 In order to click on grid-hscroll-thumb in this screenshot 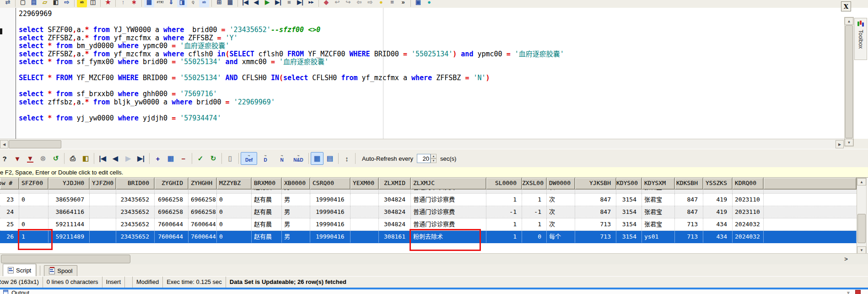, I will do `click(66, 259)`.